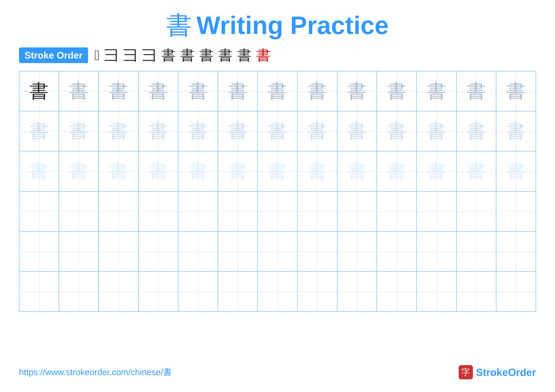 The image size is (555, 392). Describe the element at coordinates (278, 25) in the screenshot. I see `title-row: 書 Writing Practice` at that location.